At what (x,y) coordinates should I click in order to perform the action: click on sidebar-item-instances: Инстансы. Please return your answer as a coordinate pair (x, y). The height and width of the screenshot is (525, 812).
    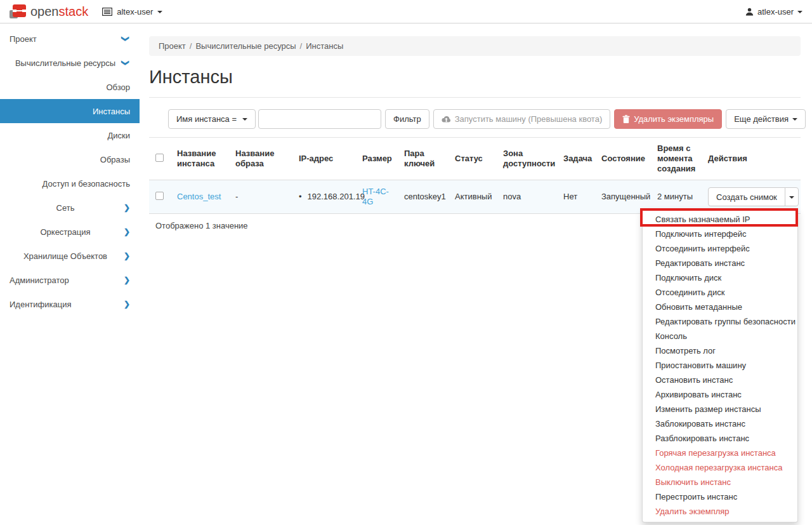
    Looking at the image, I should click on (70, 111).